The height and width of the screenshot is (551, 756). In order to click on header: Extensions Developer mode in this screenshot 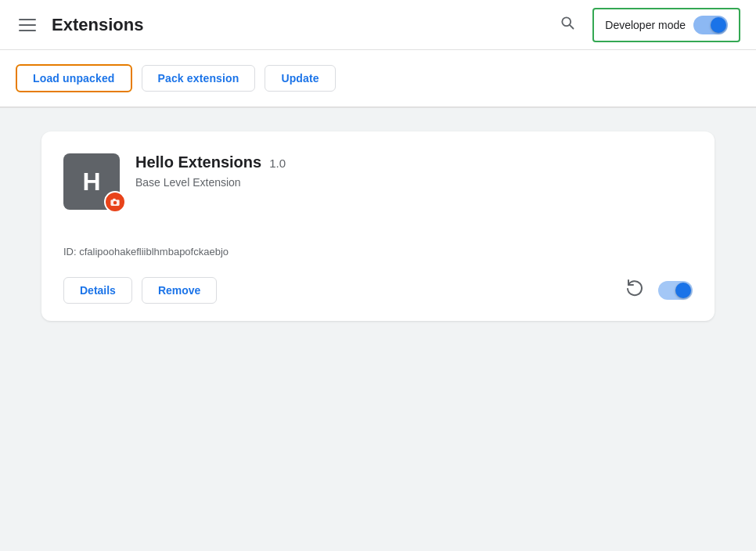, I will do `click(378, 25)`.